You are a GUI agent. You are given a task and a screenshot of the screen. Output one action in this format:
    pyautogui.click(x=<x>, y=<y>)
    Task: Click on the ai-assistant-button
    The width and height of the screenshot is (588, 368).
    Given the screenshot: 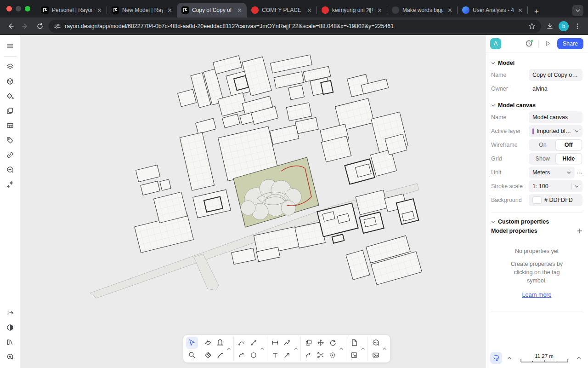 What is the action you would take?
    pyautogui.click(x=10, y=184)
    